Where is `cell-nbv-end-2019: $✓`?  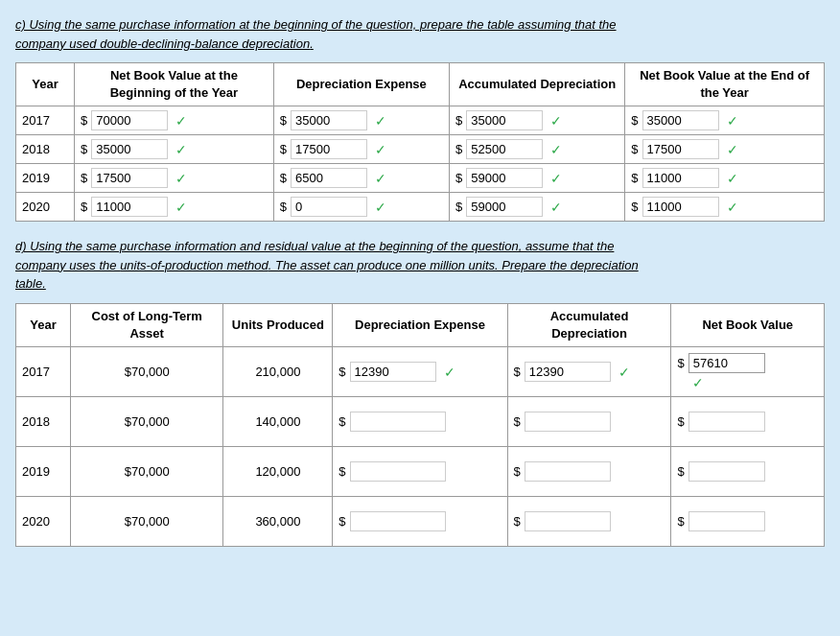
cell-nbv-end-2019: $✓ is located at coordinates (725, 178).